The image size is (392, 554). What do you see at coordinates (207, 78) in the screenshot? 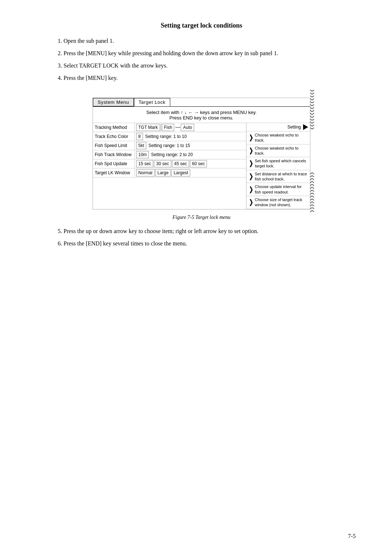
I see `step-4: Press the [MENU] key.` at bounding box center [207, 78].